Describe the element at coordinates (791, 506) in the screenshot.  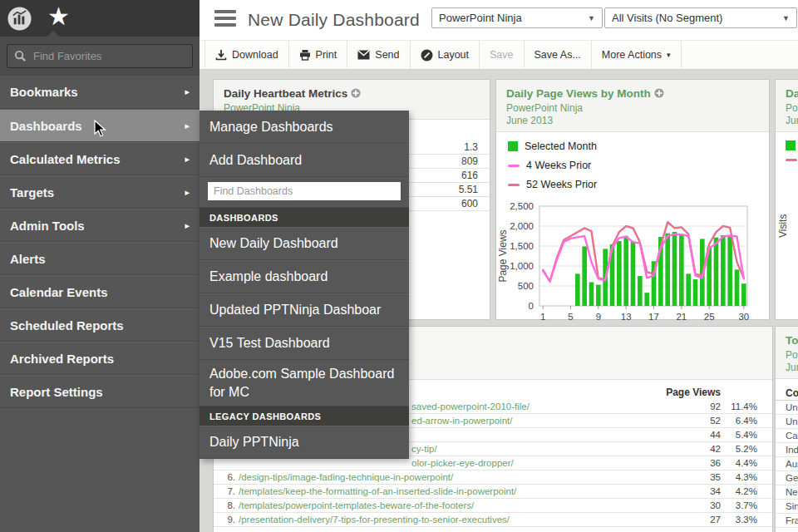
I see `country-name: Sing` at that location.